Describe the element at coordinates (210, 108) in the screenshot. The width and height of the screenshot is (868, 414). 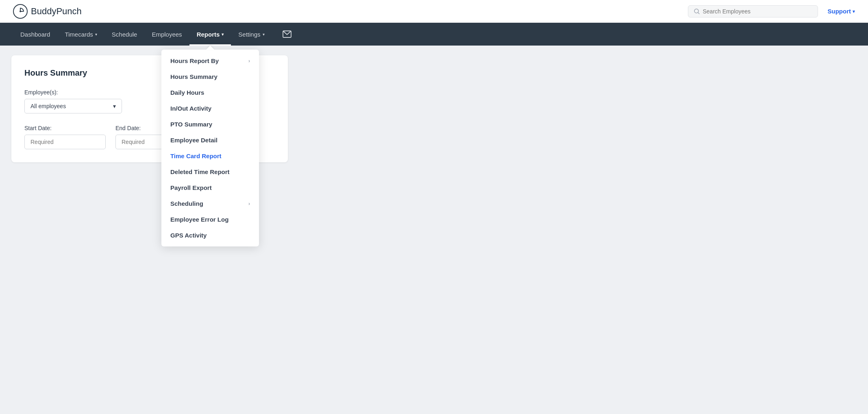
I see `dropdown-item-in-out-activity: In/Out Activity` at that location.